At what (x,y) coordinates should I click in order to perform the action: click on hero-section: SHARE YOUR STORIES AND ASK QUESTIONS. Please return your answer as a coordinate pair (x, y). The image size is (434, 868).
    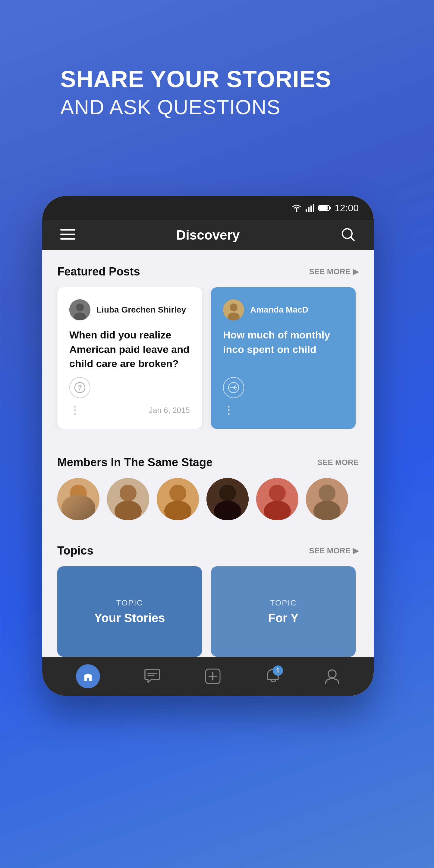
    Looking at the image, I should click on (196, 92).